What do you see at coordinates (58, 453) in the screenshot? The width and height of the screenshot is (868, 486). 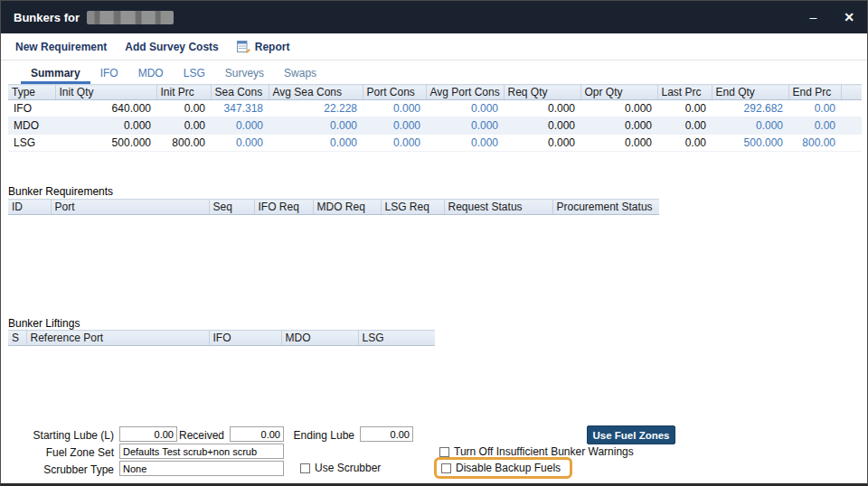 I see `fuel-zone-set-label: Fuel Zone Set` at bounding box center [58, 453].